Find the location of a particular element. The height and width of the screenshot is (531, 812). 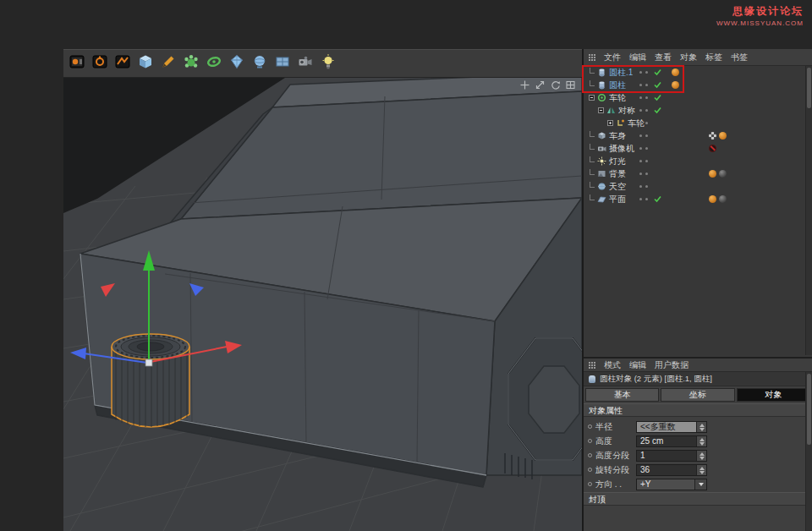

object-row-symmetry: 对称 is located at coordinates (694, 110).